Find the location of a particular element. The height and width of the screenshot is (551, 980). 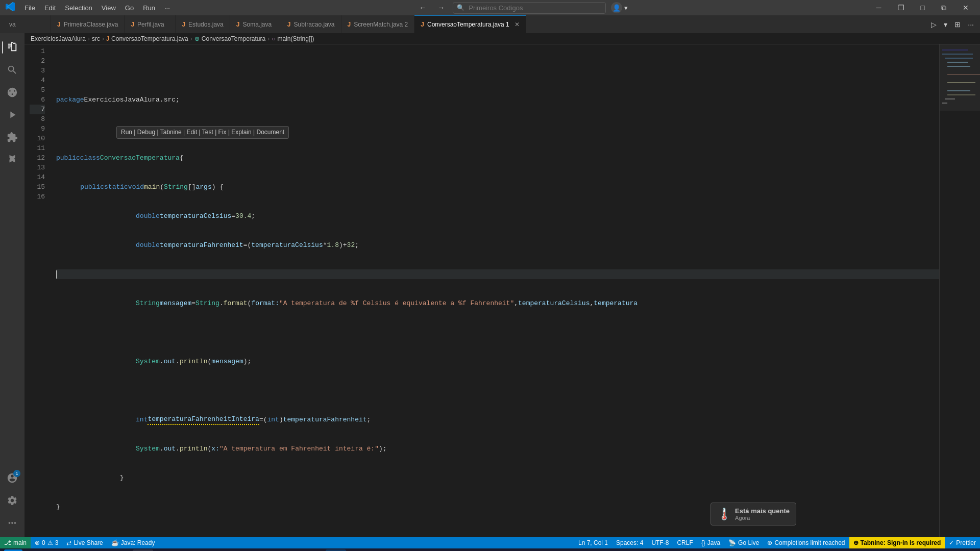

breadcrumb-file: J is located at coordinates (108, 39).